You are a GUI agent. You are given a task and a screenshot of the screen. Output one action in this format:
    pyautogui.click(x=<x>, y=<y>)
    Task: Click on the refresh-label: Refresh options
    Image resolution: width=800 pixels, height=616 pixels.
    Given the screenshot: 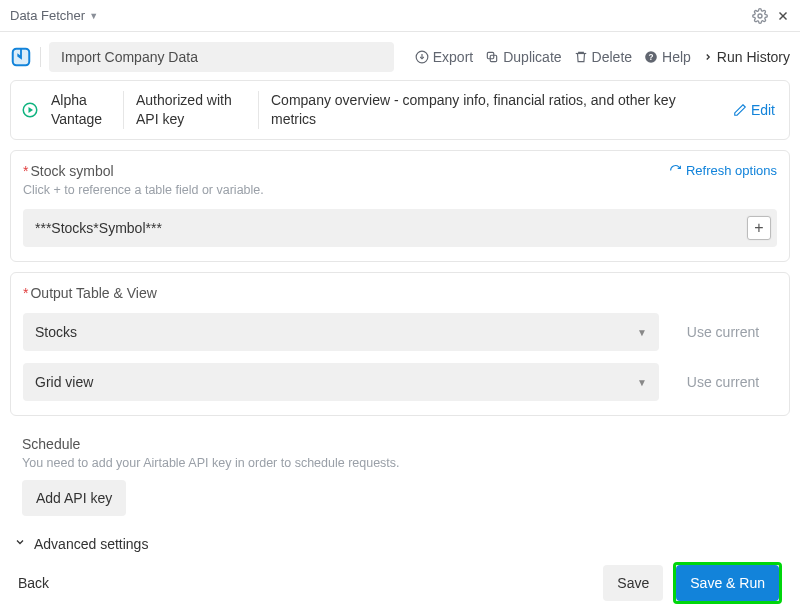 What is the action you would take?
    pyautogui.click(x=732, y=170)
    